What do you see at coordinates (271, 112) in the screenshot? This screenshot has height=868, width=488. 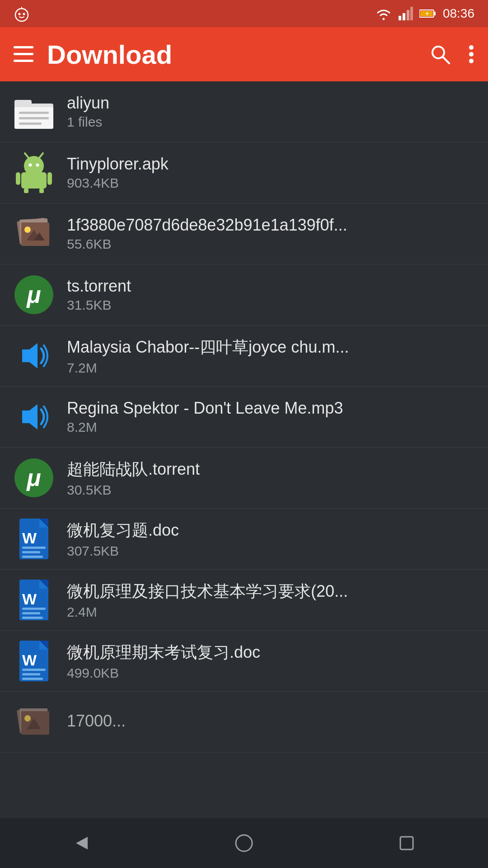 I see `file-info: aliyun 1 files` at bounding box center [271, 112].